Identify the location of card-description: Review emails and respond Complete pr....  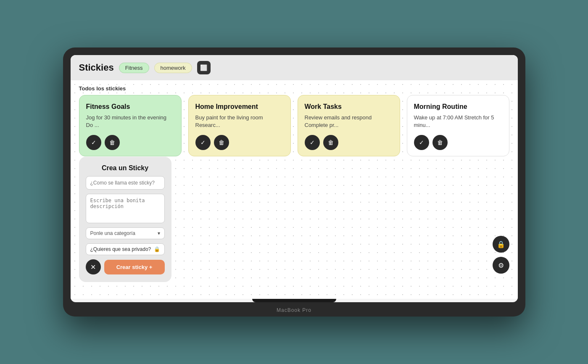
(349, 121).